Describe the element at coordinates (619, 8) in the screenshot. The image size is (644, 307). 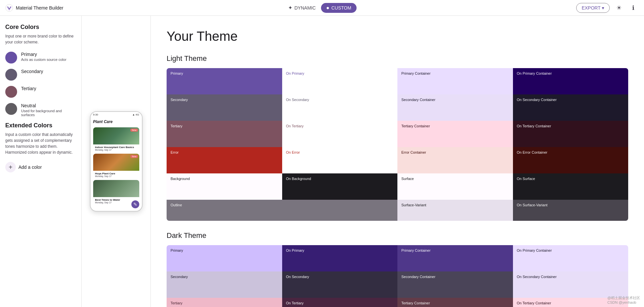
I see `theme-toggle-button: ☀` at that location.